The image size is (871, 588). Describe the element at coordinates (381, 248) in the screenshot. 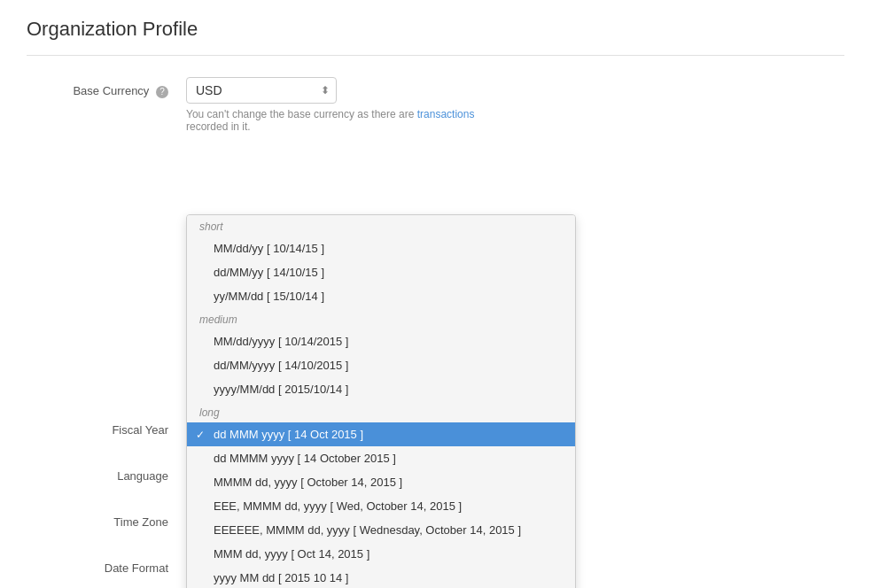

I see `dropdown-item-mmddyy: MM/dd/yy [ 10/14/15 ]` at that location.